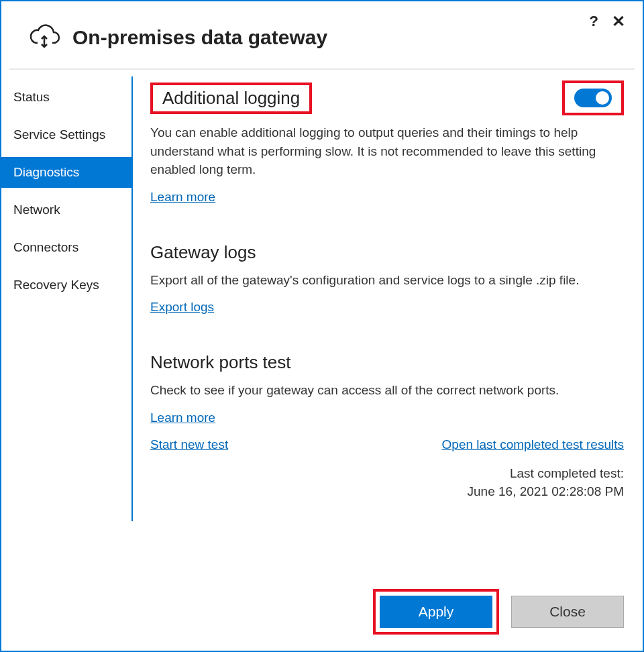 The height and width of the screenshot is (652, 644). Describe the element at coordinates (498, 612) in the screenshot. I see `footer-buttons: Apply Close` at that location.